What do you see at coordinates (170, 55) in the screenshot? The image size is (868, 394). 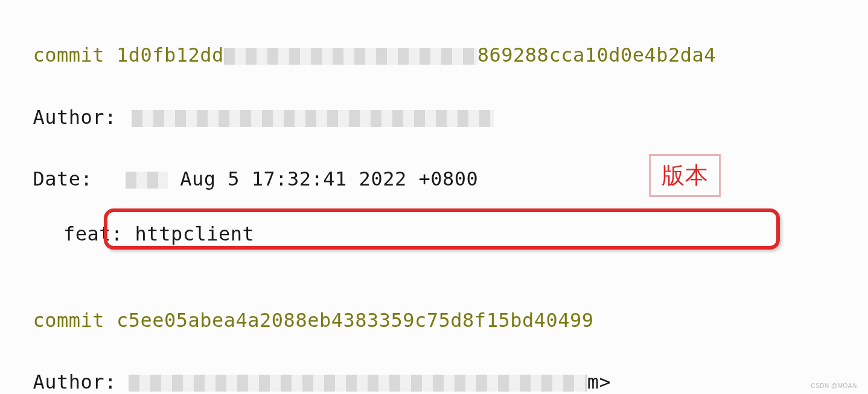 I see `commit-hash-1a: 1d0fb12dd` at bounding box center [170, 55].